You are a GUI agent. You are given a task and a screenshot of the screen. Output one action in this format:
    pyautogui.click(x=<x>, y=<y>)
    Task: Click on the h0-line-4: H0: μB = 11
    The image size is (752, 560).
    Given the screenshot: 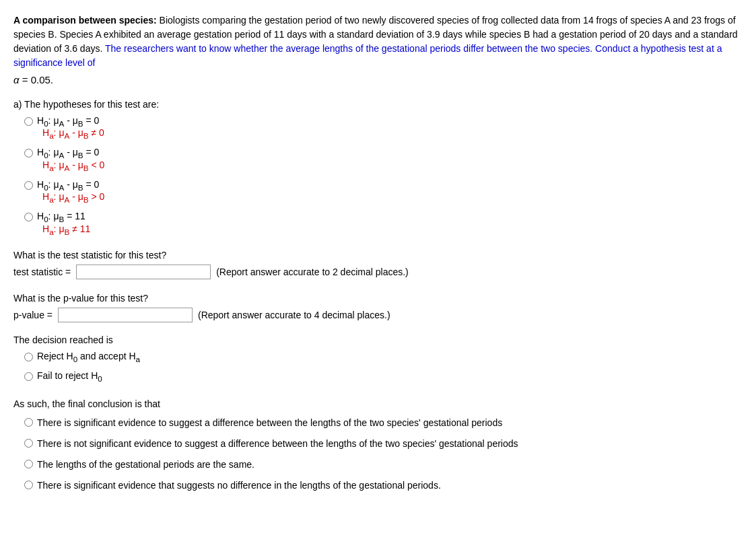 What is the action you would take?
    pyautogui.click(x=63, y=217)
    